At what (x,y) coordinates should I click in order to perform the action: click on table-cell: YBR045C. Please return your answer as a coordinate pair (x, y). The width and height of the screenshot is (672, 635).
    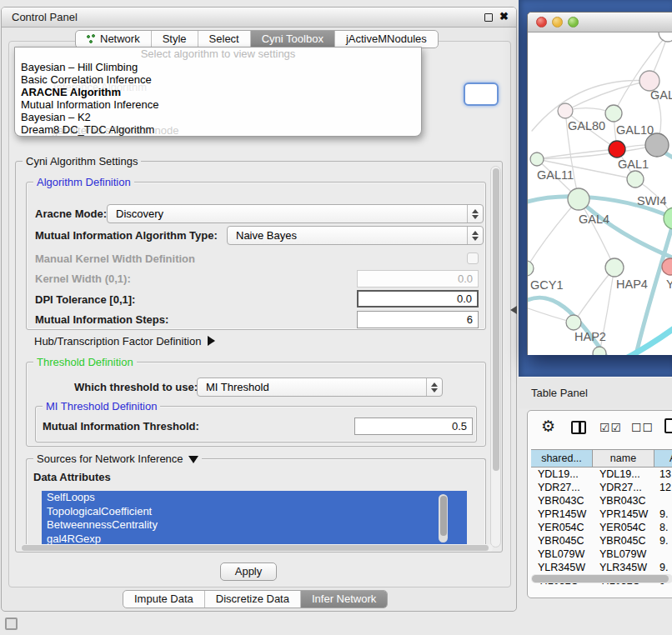
    Looking at the image, I should click on (562, 541).